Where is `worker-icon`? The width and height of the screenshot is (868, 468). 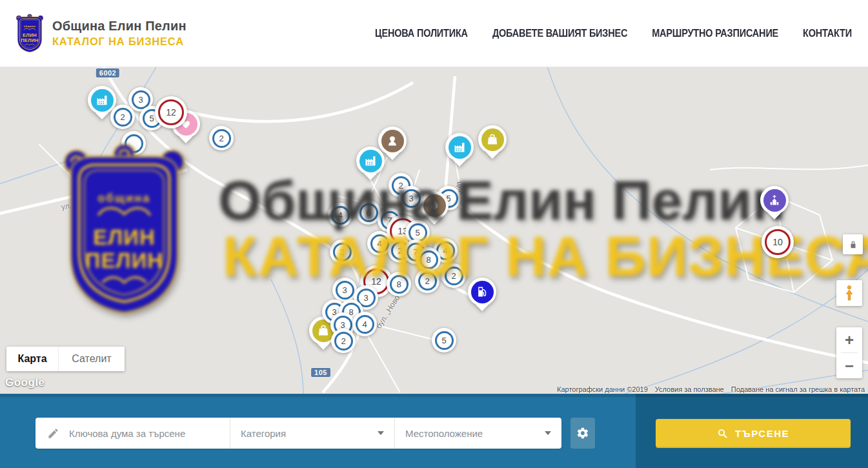 worker-icon is located at coordinates (392, 141).